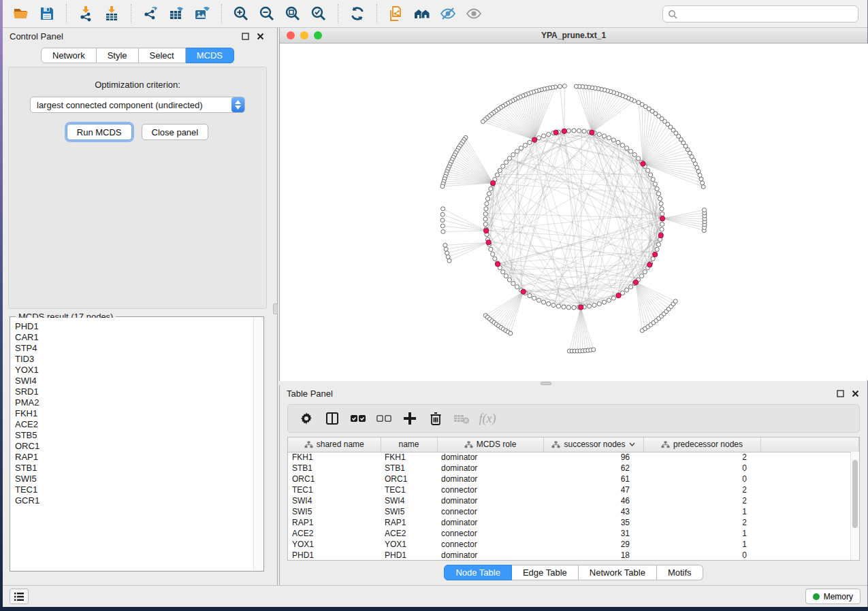 The width and height of the screenshot is (868, 611). What do you see at coordinates (573, 533) in the screenshot?
I see `table-row: ACE2ACE2connector311` at bounding box center [573, 533].